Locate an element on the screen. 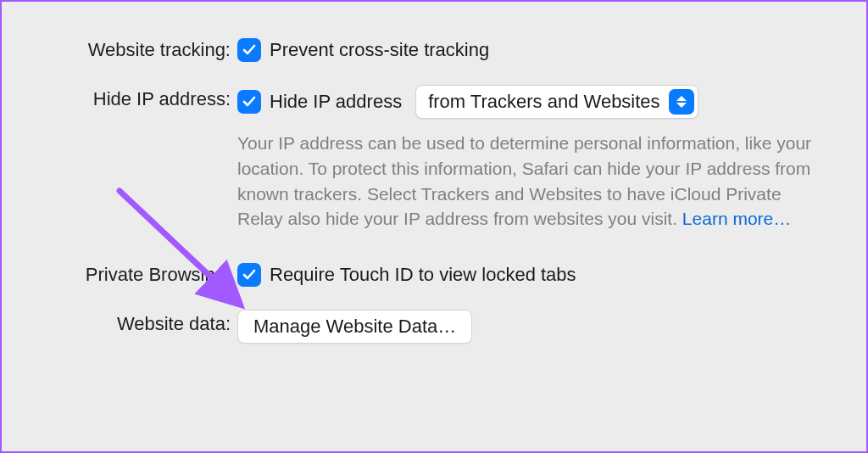  row-website-tracking: Website tracking: Prevent cross-site tra… is located at coordinates (436, 50).